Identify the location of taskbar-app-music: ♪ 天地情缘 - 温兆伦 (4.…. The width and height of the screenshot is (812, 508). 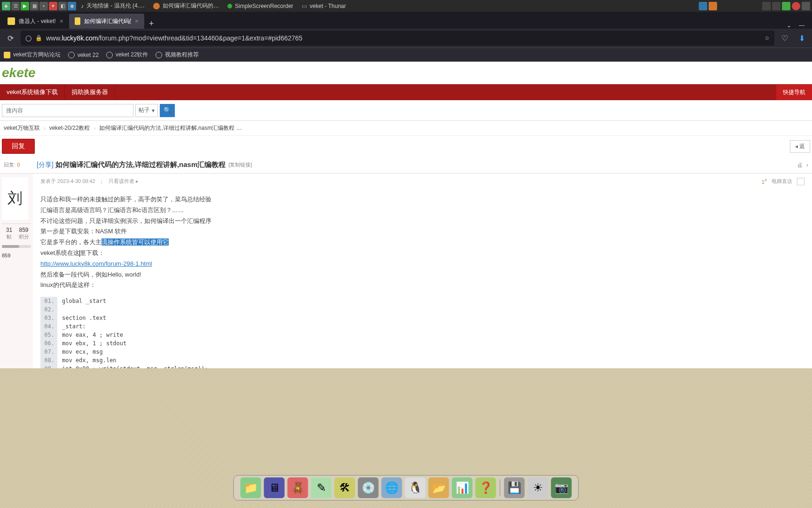
(113, 6).